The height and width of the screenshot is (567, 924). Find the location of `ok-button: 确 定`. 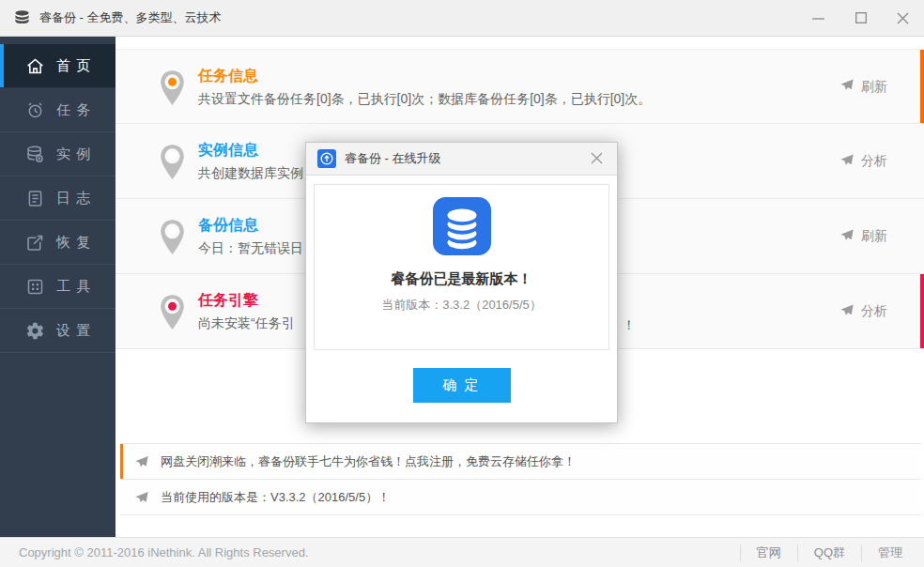

ok-button: 确 定 is located at coordinates (462, 385).